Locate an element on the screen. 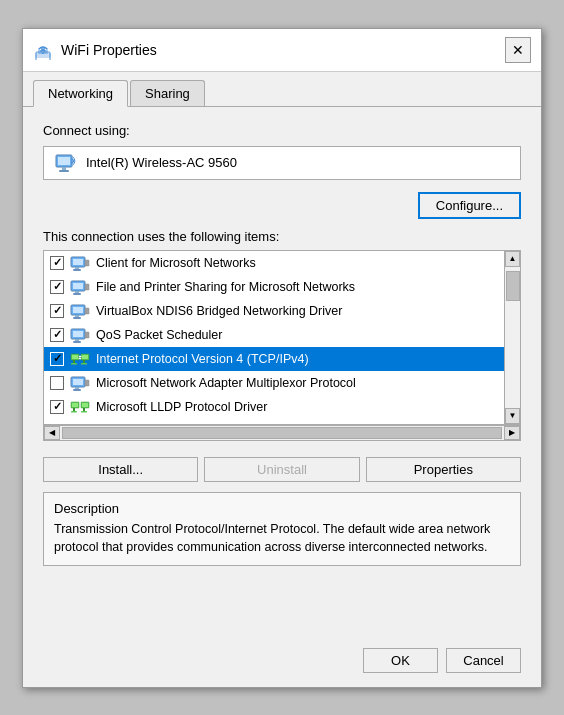  ok-button: OK is located at coordinates (400, 660).